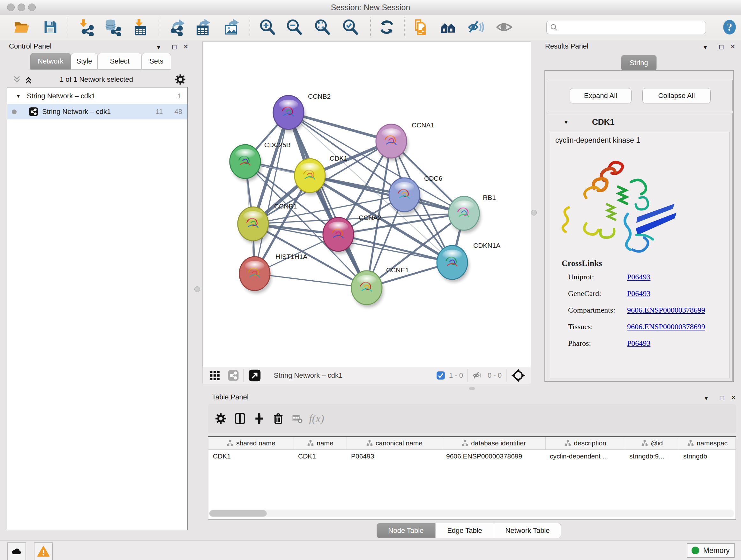 The height and width of the screenshot is (560, 741). What do you see at coordinates (534, 212) in the screenshot?
I see `right-splitter-handle` at bounding box center [534, 212].